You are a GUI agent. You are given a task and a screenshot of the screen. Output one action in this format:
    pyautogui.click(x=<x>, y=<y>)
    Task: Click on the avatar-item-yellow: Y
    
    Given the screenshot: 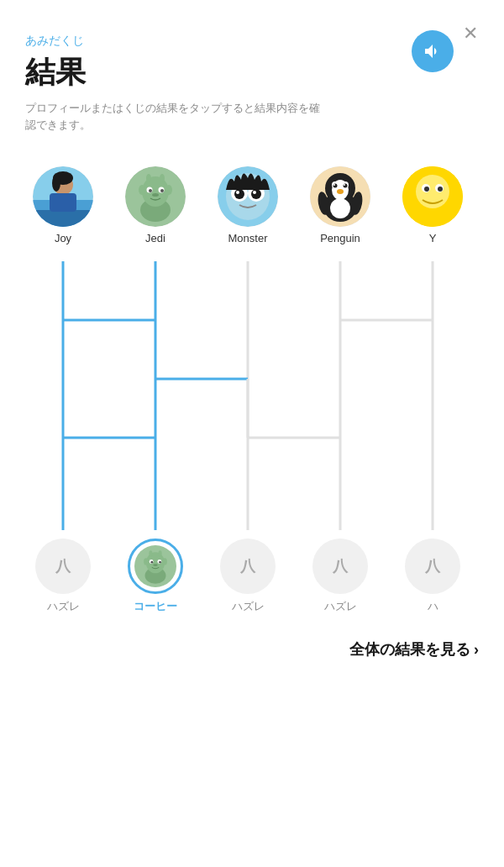 What is the action you would take?
    pyautogui.click(x=433, y=205)
    